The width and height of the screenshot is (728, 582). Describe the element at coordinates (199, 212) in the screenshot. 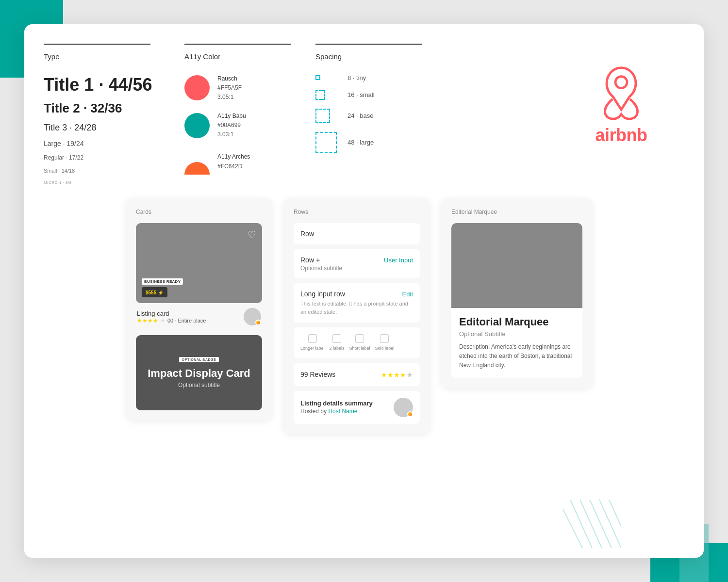

I see `cards-section-label: Cards` at that location.